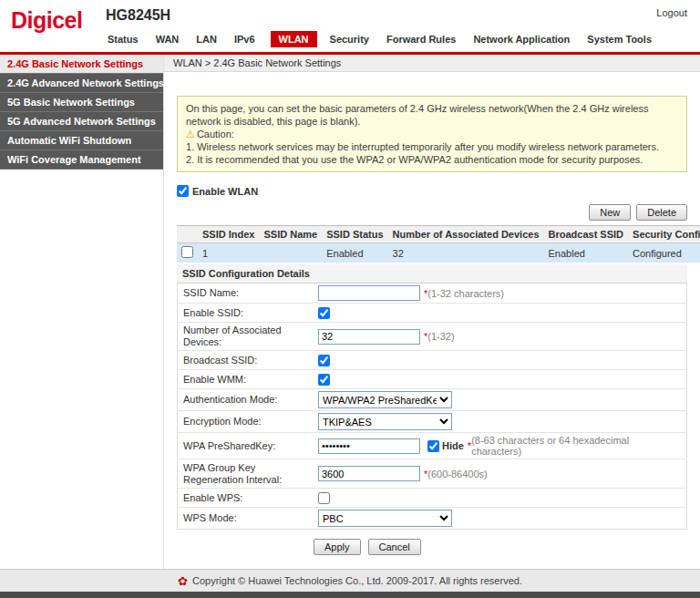  Describe the element at coordinates (432, 361) in the screenshot. I see `broadcast-ssid-row: Broadcast SSID:` at that location.